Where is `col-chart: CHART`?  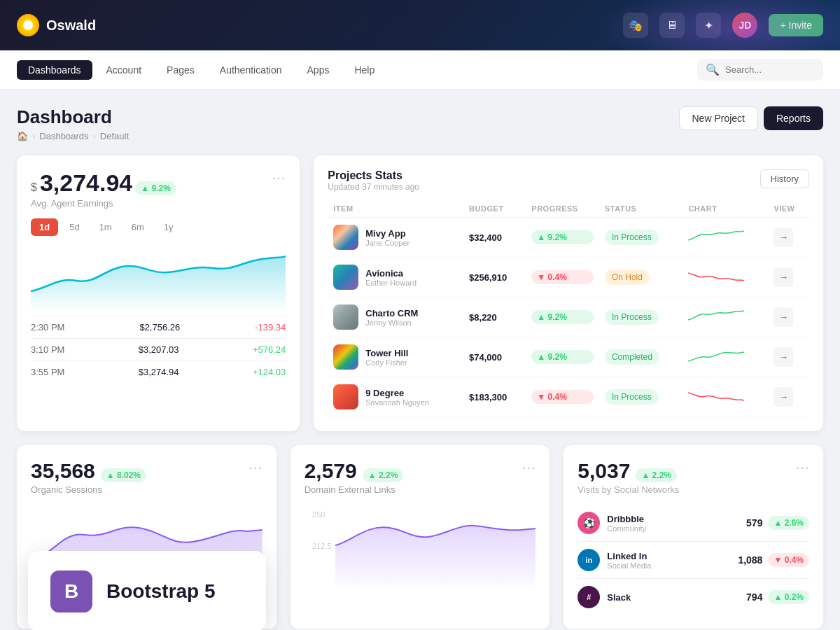 col-chart: CHART is located at coordinates (725, 209).